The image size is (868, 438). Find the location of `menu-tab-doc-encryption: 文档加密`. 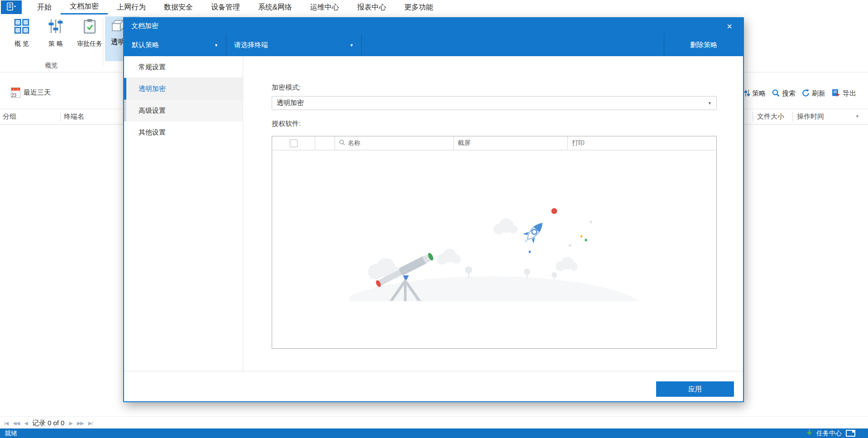

menu-tab-doc-encryption: 文档加密 is located at coordinates (84, 7).